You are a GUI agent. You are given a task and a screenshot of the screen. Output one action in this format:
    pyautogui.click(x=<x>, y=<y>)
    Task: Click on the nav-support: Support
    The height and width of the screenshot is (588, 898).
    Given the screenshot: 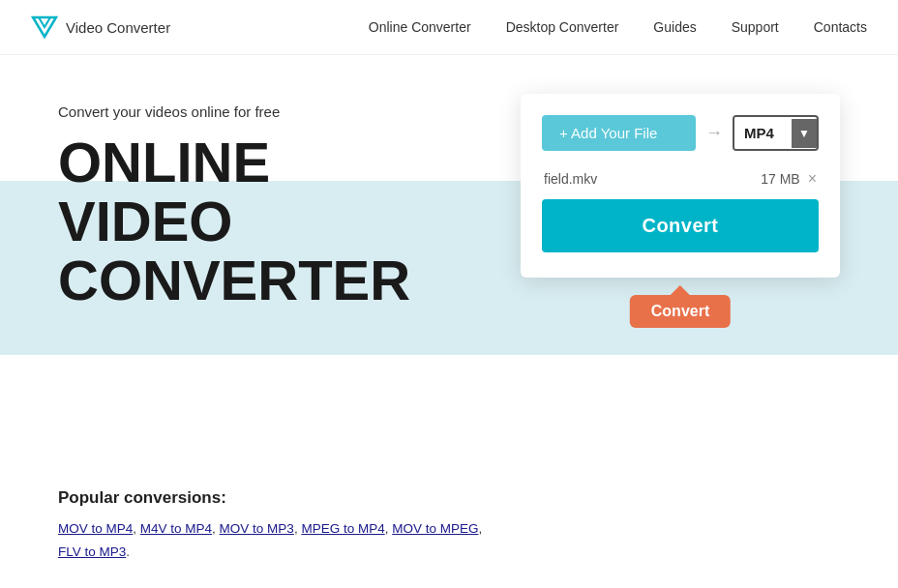 What is the action you would take?
    pyautogui.click(x=755, y=27)
    